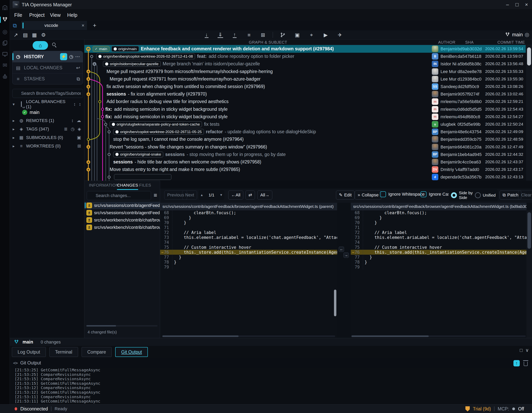  Describe the element at coordinates (132, 64) in the screenshot. I see `remote-branch-badge: origin/isidorn/peculiar-gazelle` at that location.